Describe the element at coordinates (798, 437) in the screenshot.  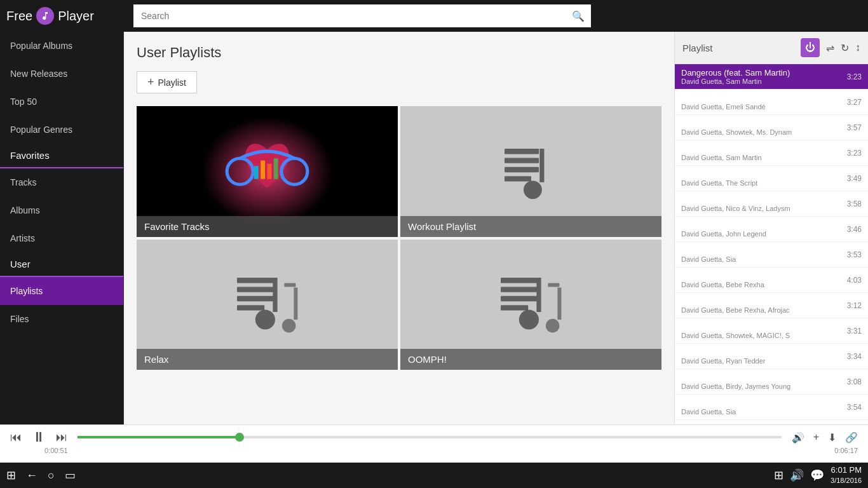
I see `volume-button: 🔊` at that location.